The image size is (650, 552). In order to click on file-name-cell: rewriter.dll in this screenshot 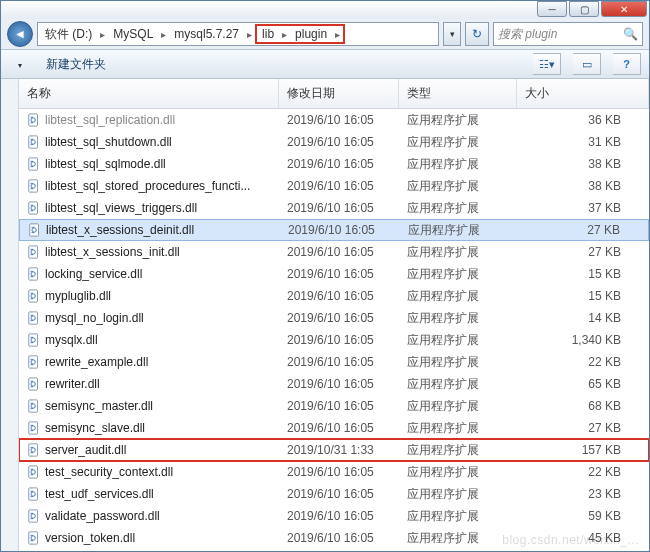, I will do `click(151, 384)`.